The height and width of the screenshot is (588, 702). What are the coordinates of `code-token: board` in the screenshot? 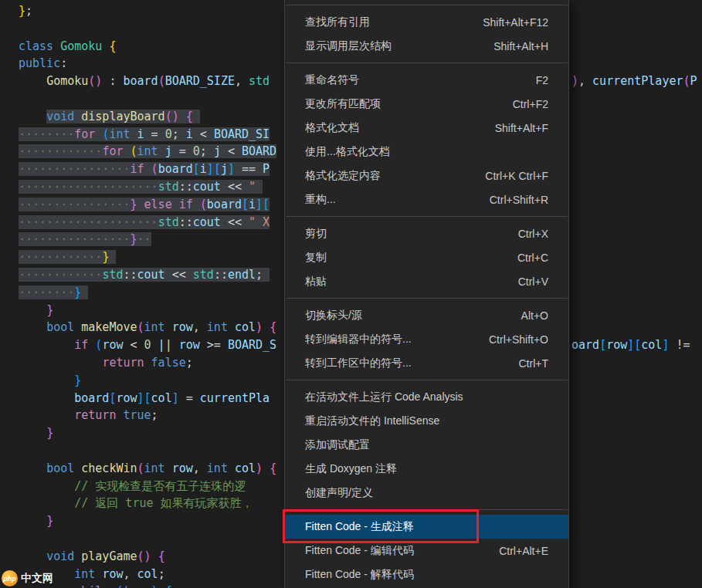 It's located at (224, 204).